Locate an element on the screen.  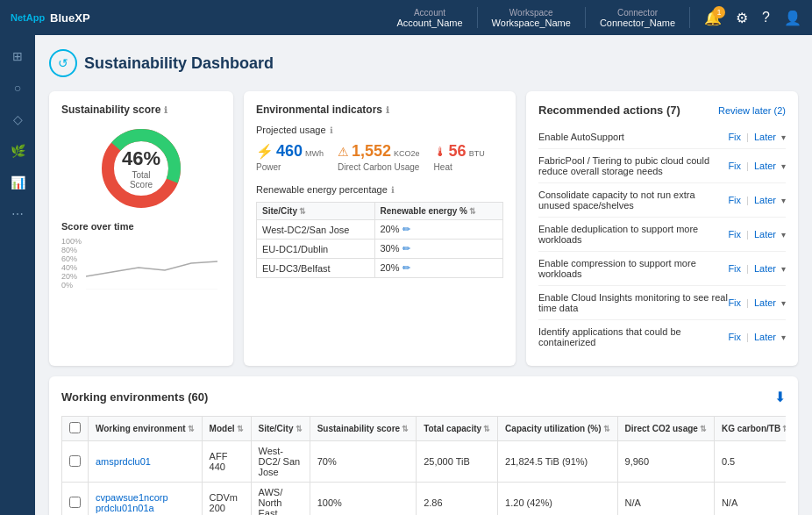
renewable-percent: 30% ✏ is located at coordinates (438, 249).